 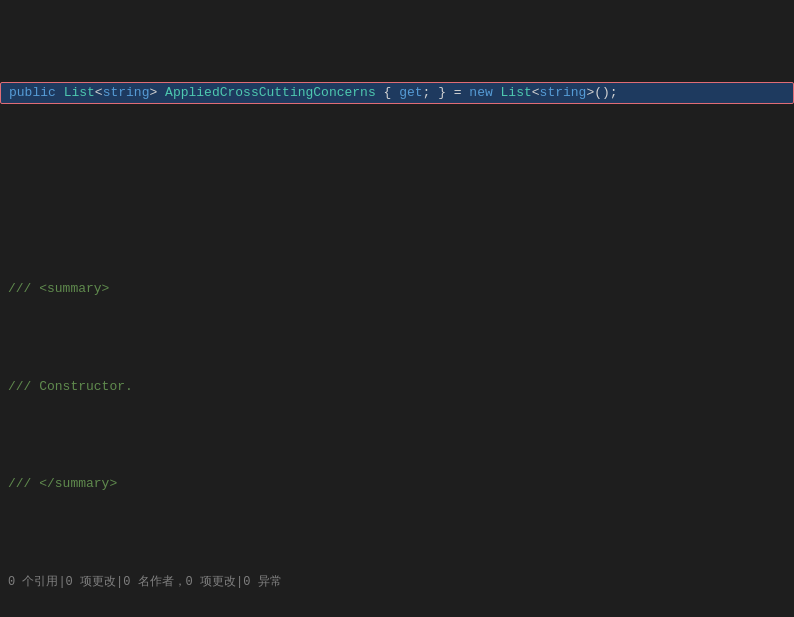 I want to click on comment-summary-close: /// </summary>, so click(x=62, y=484).